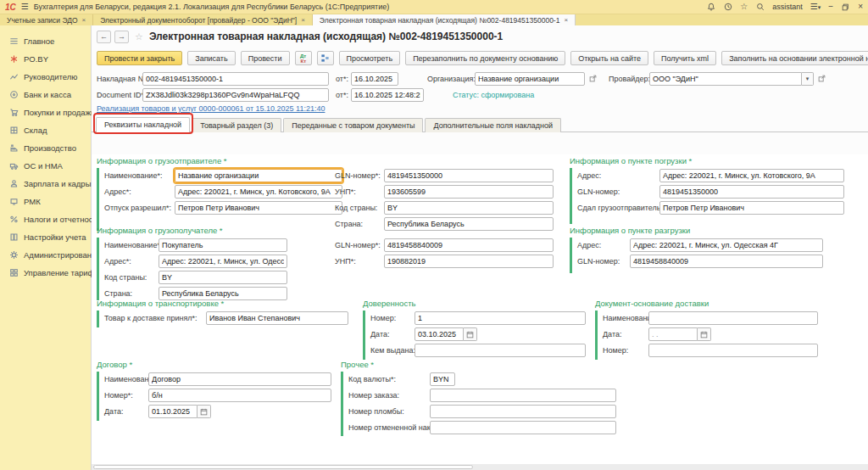 Image resolution: width=868 pixels, height=470 pixels. What do you see at coordinates (103, 37) in the screenshot?
I see `back-button: ←` at bounding box center [103, 37].